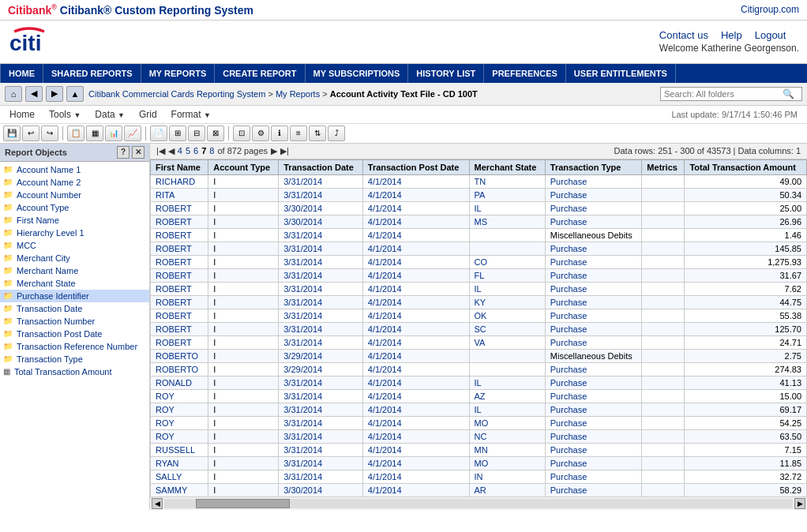 The image size is (807, 532). Describe the element at coordinates (479, 248) in the screenshot. I see `table-row: ROBERTI3/31/20144/1/2014Purchase145.85` at that location.